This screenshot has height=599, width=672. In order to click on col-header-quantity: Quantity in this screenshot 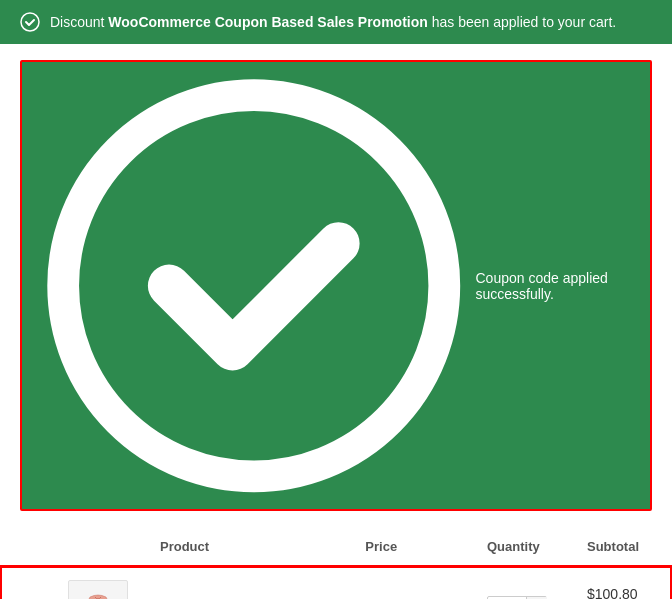, I will do `click(521, 547)`.